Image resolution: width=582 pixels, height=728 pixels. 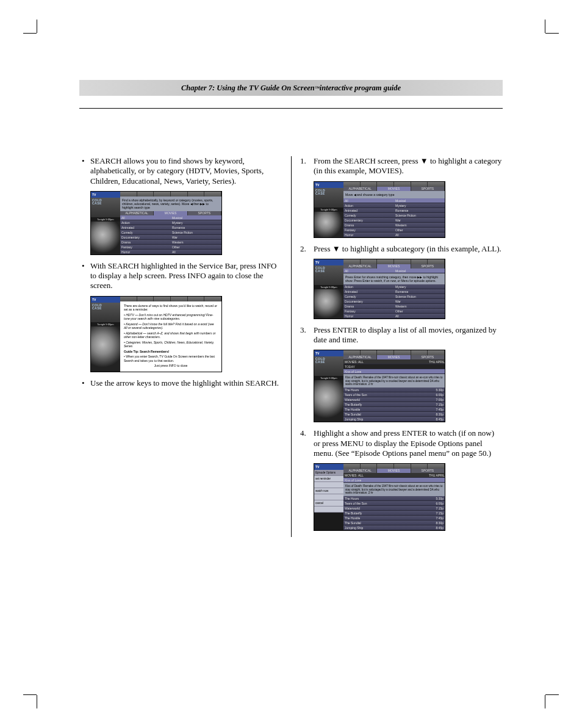 What do you see at coordinates (360, 88) in the screenshot?
I see `chapter-title-suffix: interactive program guide` at bounding box center [360, 88].